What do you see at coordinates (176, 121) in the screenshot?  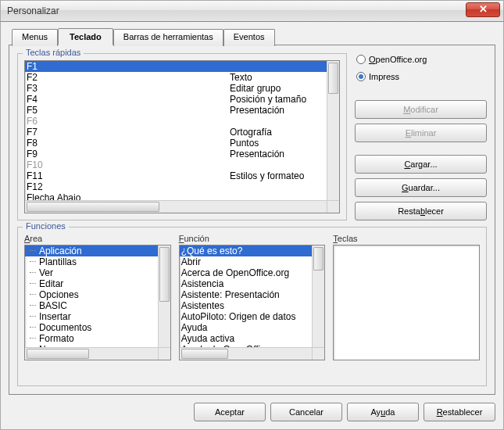 I see `shortcut-row: F6` at bounding box center [176, 121].